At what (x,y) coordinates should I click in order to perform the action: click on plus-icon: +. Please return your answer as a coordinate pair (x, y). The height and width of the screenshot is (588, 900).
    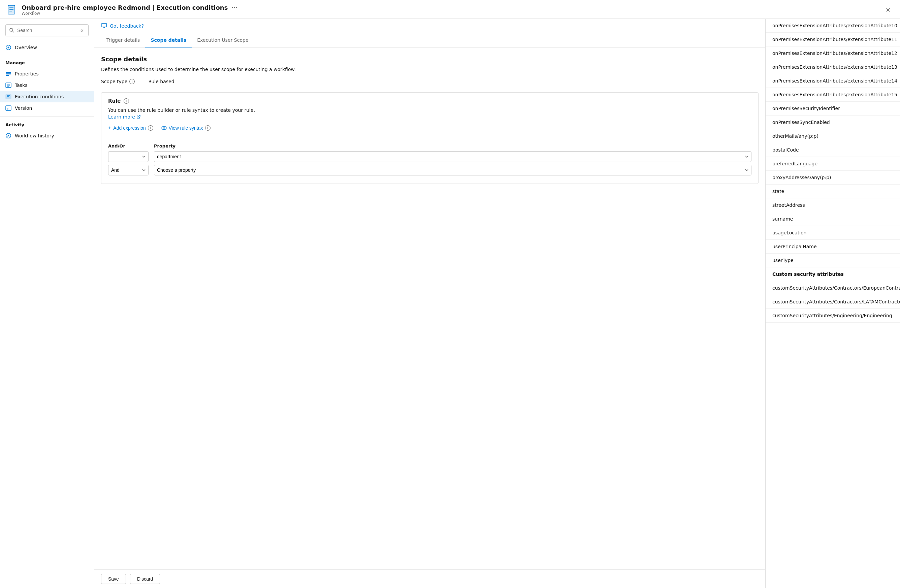
    Looking at the image, I should click on (110, 128).